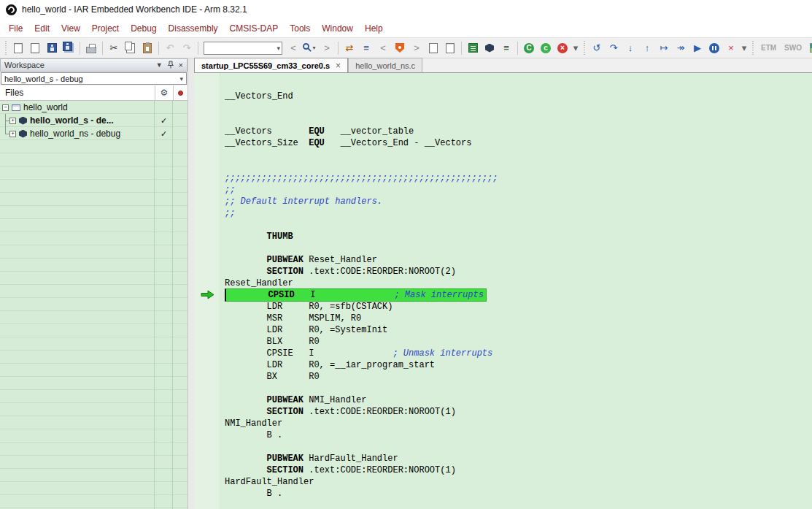  Describe the element at coordinates (546, 48) in the screenshot. I see `cstat-clear-icon: c` at that location.